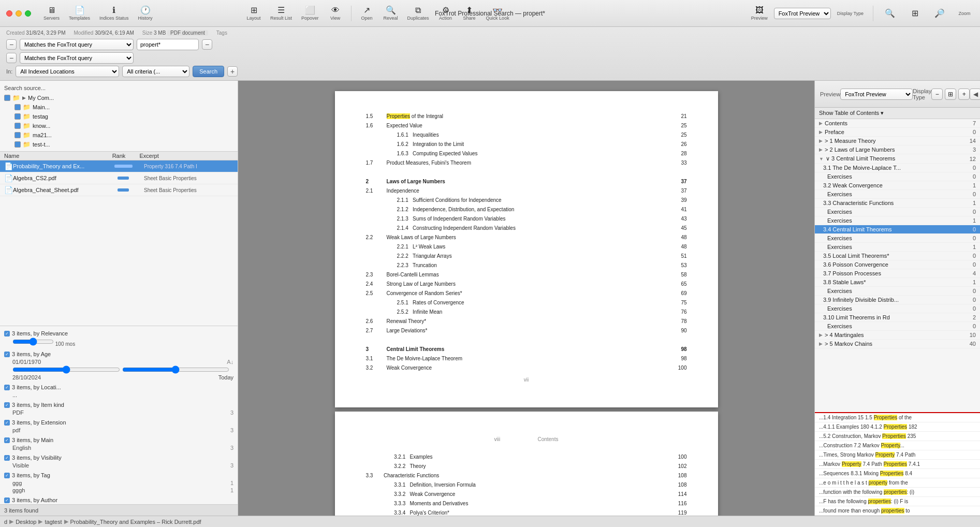 This screenshot has width=980, height=527. What do you see at coordinates (898, 318) in the screenshot?
I see `toc-item-3-10: 3.10 Limit Theorems in Rd 2` at bounding box center [898, 318].